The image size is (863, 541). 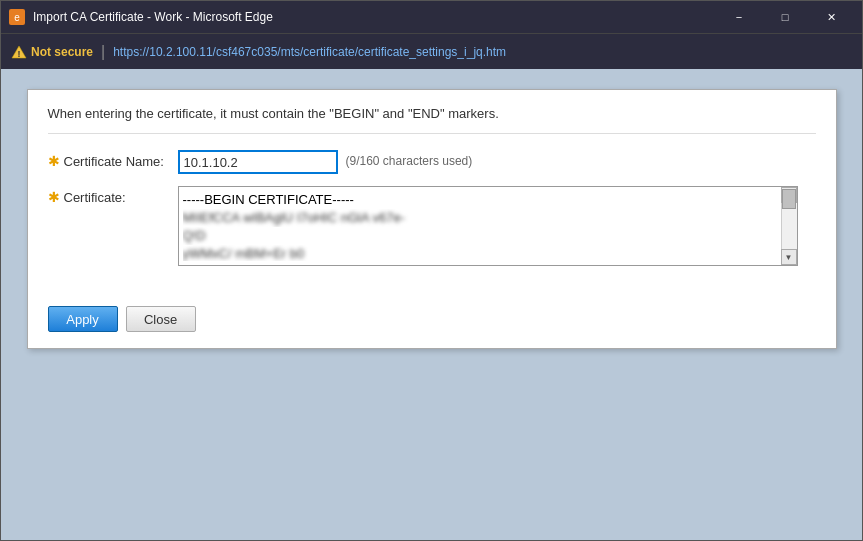 I want to click on scrollbar-down: ▼, so click(x=789, y=257).